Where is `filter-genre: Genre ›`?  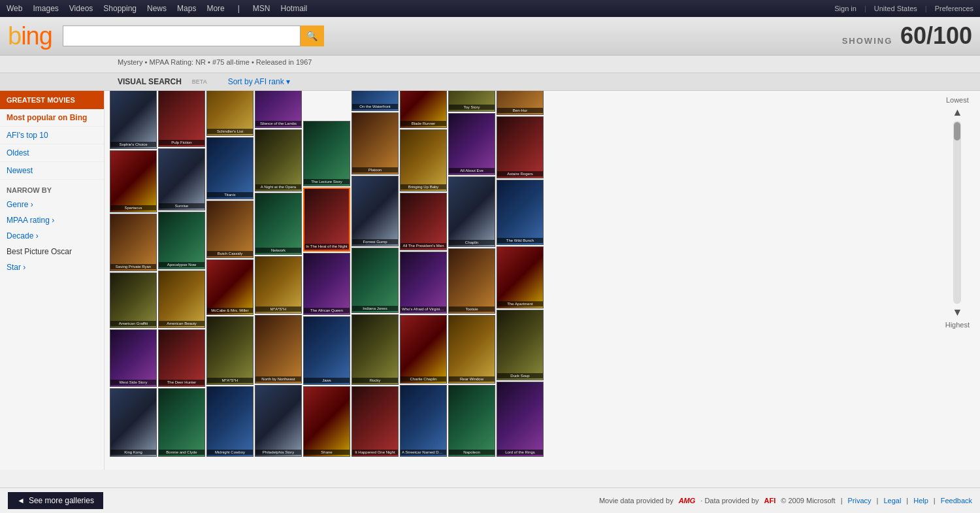 filter-genre: Genre › is located at coordinates (52, 205).